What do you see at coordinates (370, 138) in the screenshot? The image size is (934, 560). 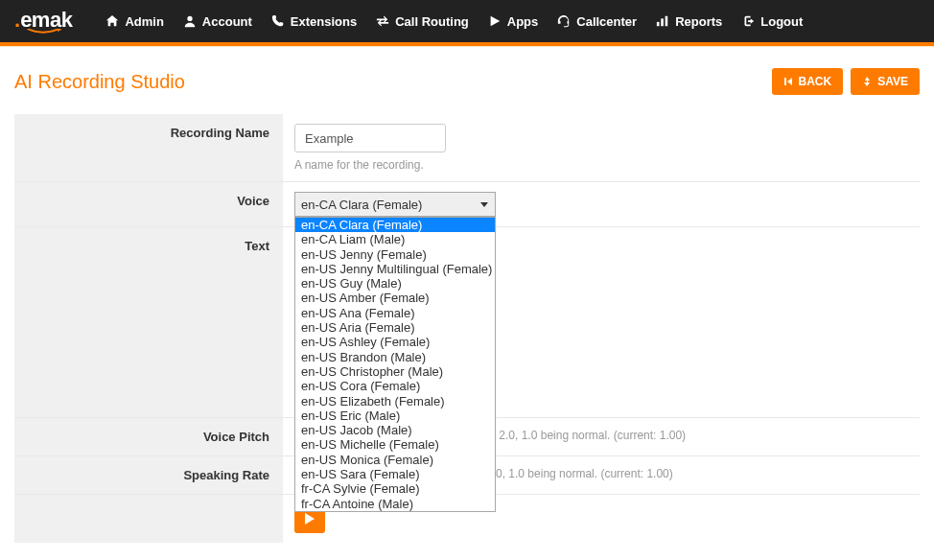 I see `recording-name-input` at bounding box center [370, 138].